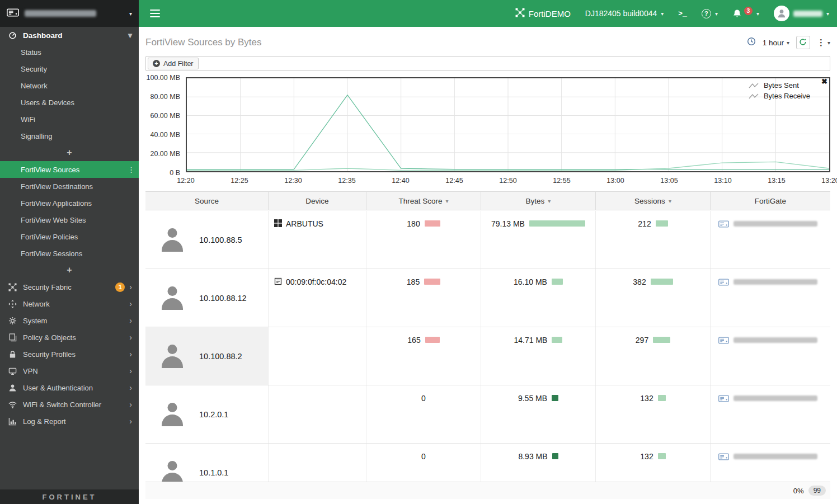  I want to click on fortigate-cell, so click(770, 414).